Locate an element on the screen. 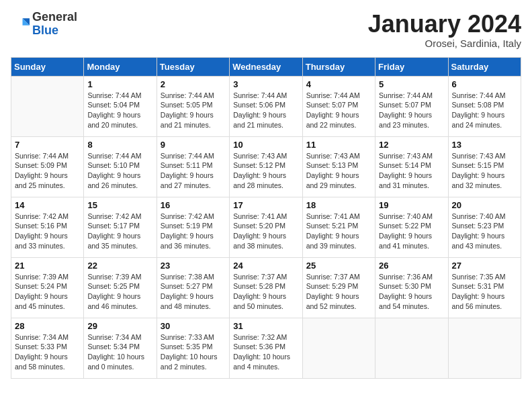 The width and height of the screenshot is (532, 411). calendar-cell: 17Sunrise: 7:41 AMSunset: 5:20 PMDayligh… is located at coordinates (266, 227).